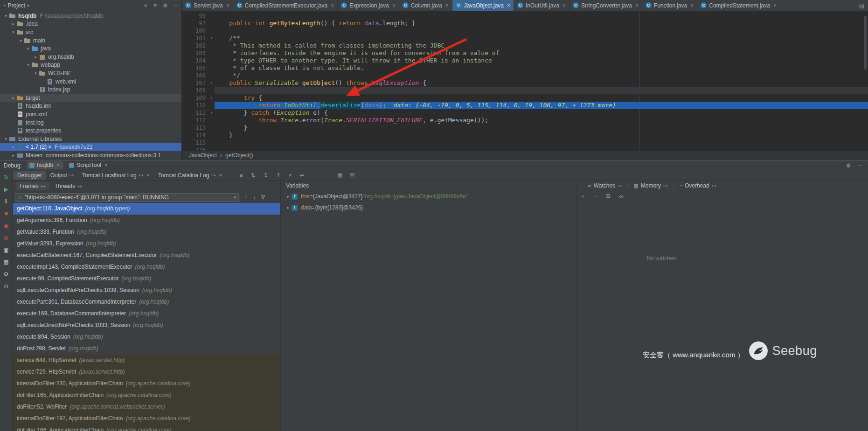 This screenshot has width=868, height=431. I want to click on stack-frame: getValue:3293, Expression(org.hsqldb), so click(146, 243).